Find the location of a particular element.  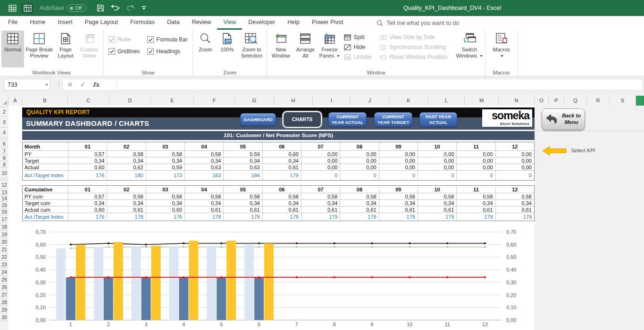

row-header-16: 16 is located at coordinates (4, 212).